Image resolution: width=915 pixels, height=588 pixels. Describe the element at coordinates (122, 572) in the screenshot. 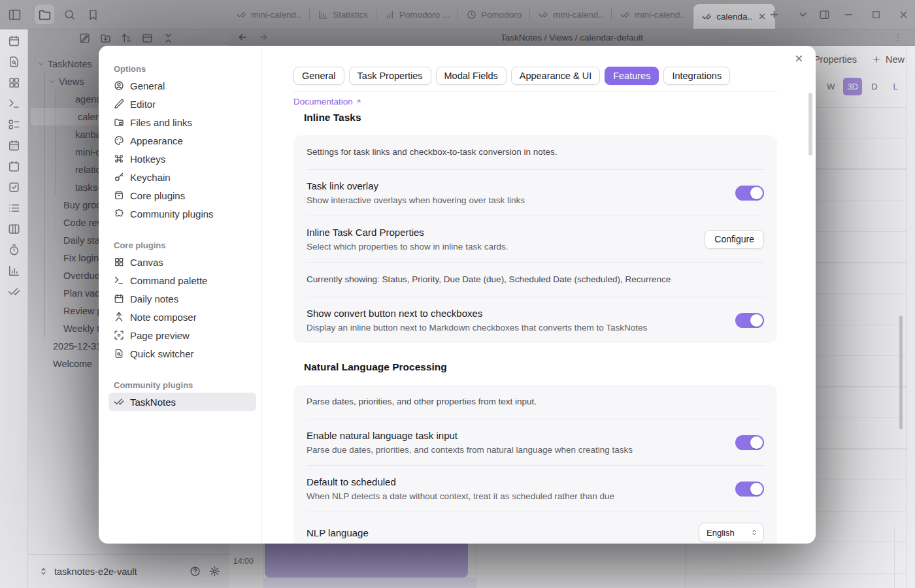

I see `vault-name: tasknotes-e2e-vault` at that location.